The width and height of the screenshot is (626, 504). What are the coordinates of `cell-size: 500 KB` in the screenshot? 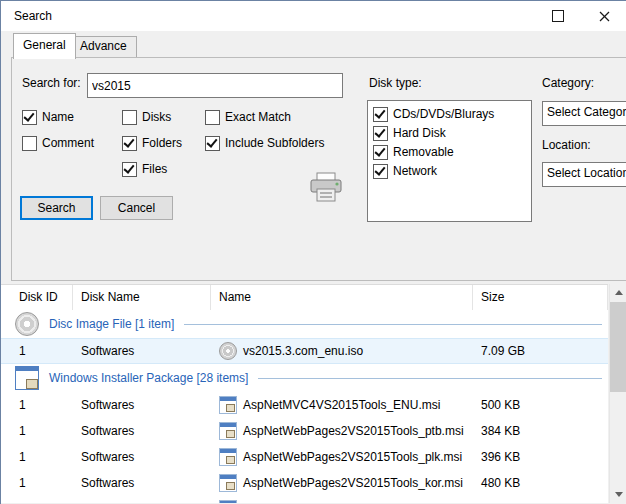 It's located at (540, 405).